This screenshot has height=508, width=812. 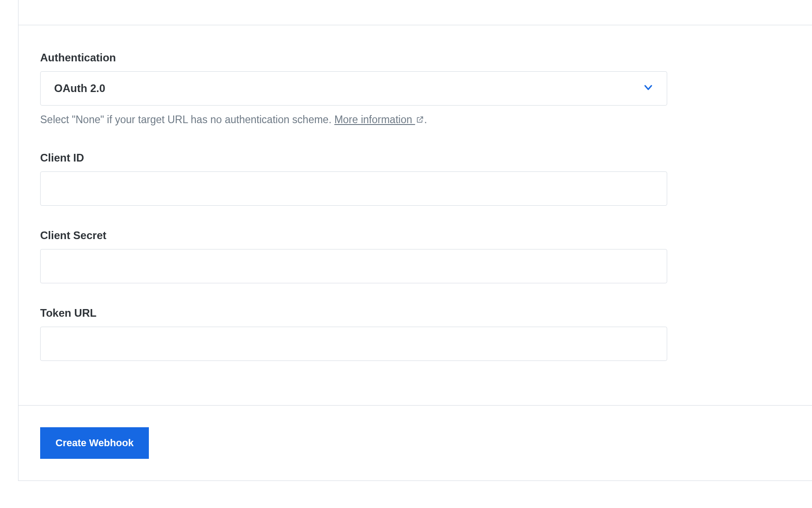 What do you see at coordinates (95, 443) in the screenshot?
I see `create-webhook-button: Create Webhook` at bounding box center [95, 443].